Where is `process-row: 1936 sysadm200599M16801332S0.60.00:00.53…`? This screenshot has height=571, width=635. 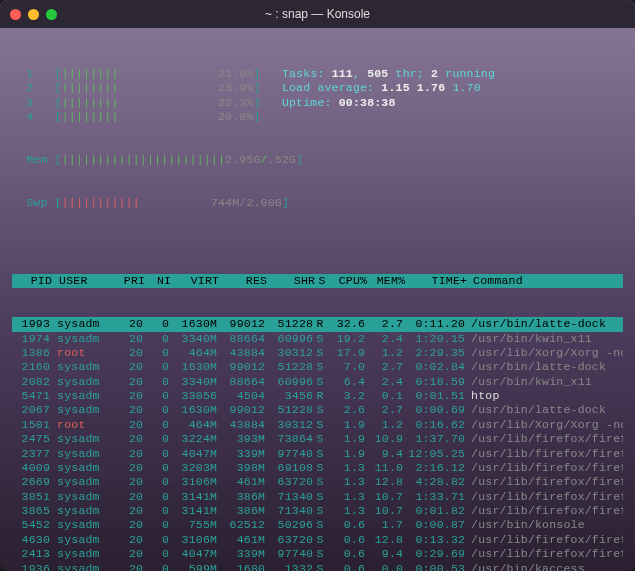 process-row: 1936 sysadm200599M16801332S0.60.00:00.53… is located at coordinates (318, 567).